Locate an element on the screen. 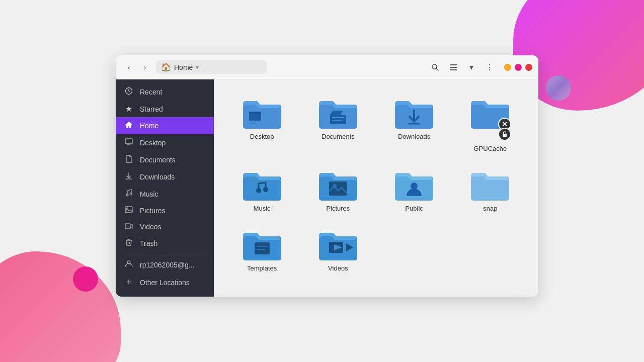 The image size is (644, 362). folder-music-label: Music is located at coordinates (262, 208).